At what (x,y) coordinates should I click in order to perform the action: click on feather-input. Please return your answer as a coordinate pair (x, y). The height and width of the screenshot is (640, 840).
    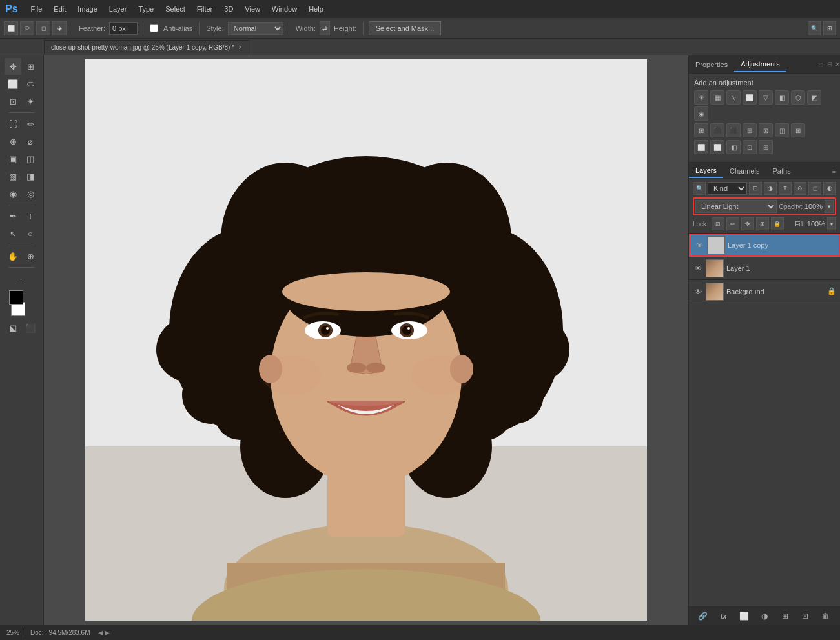
    Looking at the image, I should click on (123, 28).